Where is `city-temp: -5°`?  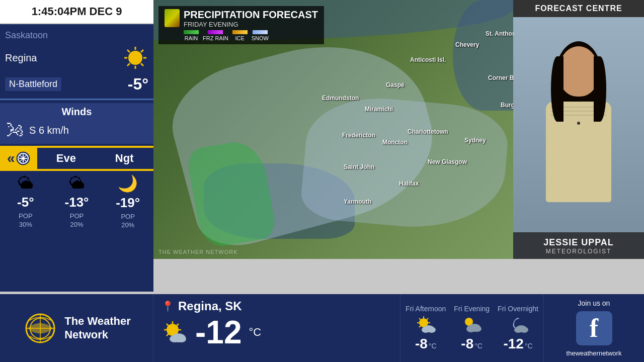
city-temp: -5° is located at coordinates (138, 84).